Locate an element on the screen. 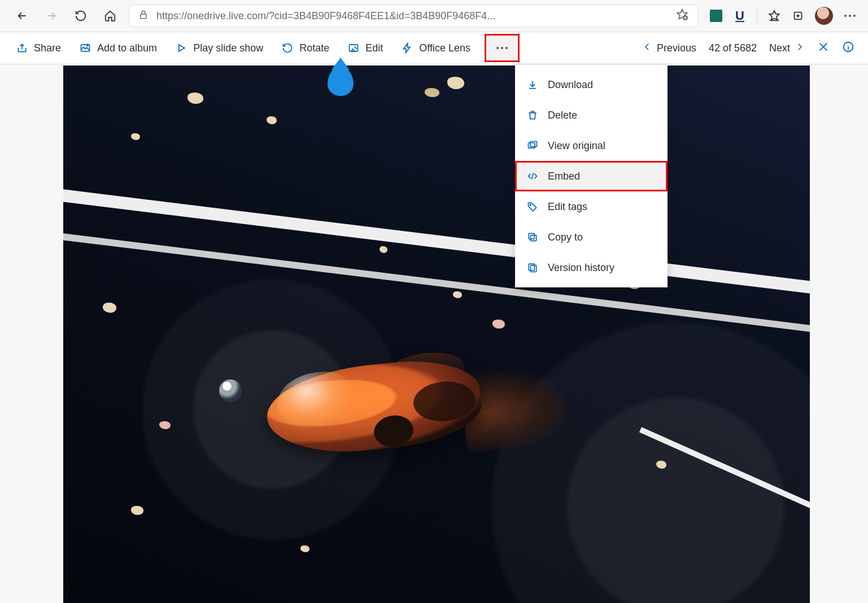 The width and height of the screenshot is (868, 603). browser-chrome-bar: https://onedrive.live.com/?cid=3B4B90F94… is located at coordinates (434, 16).